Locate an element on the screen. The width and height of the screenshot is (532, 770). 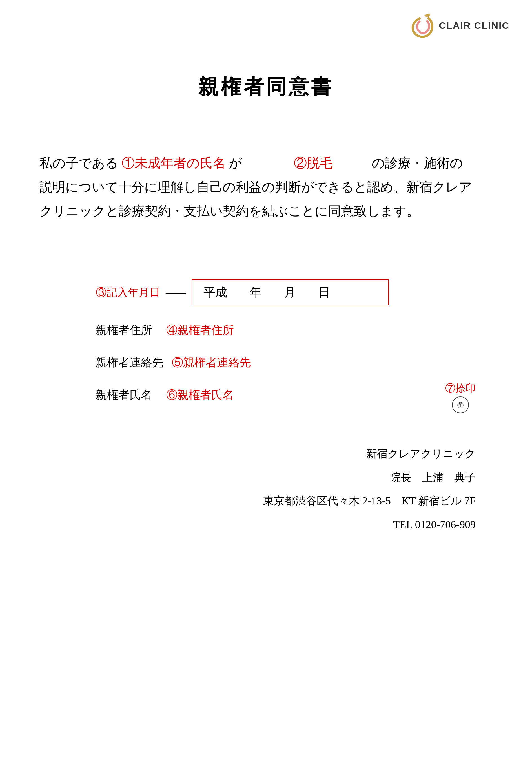
address-row: 親権者住所 ④親権者住所 is located at coordinates (286, 330).